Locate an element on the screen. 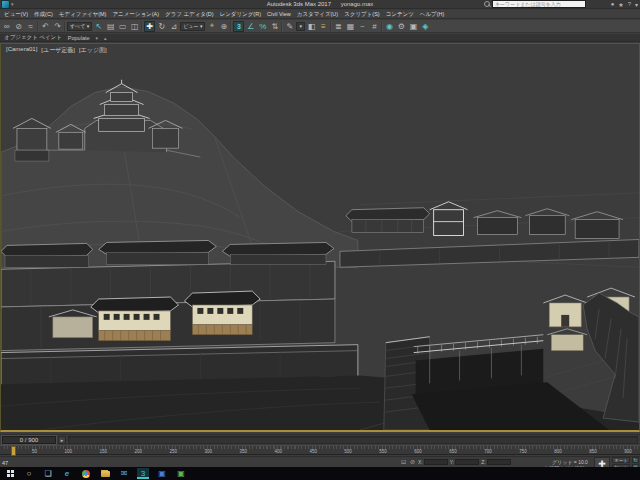 The height and width of the screenshot is (480, 640). frame-tick-label: 450 is located at coordinates (313, 452).